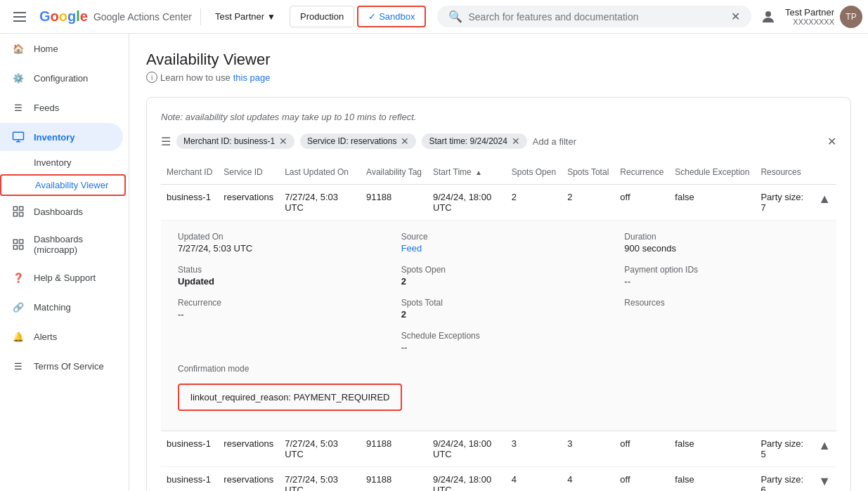 The height and width of the screenshot is (491, 868). I want to click on header-right: Test Partner XXXXXXXX TP, so click(810, 17).